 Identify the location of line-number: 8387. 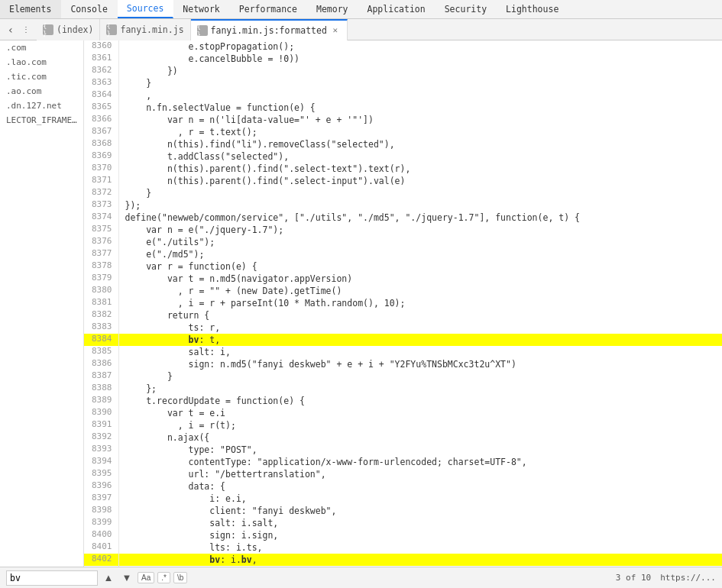
(101, 376).